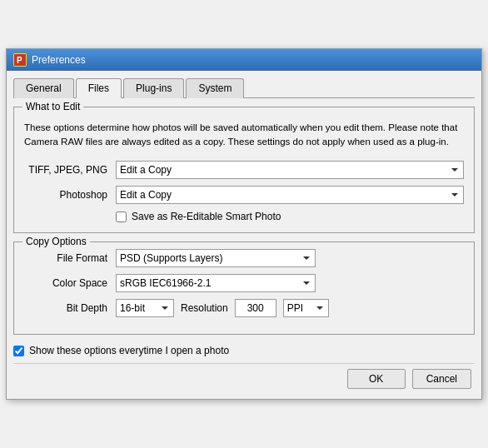 This screenshot has width=488, height=448. What do you see at coordinates (207, 217) in the screenshot?
I see `smart-photo-label: Save as Re-Editable Smart Photo` at bounding box center [207, 217].